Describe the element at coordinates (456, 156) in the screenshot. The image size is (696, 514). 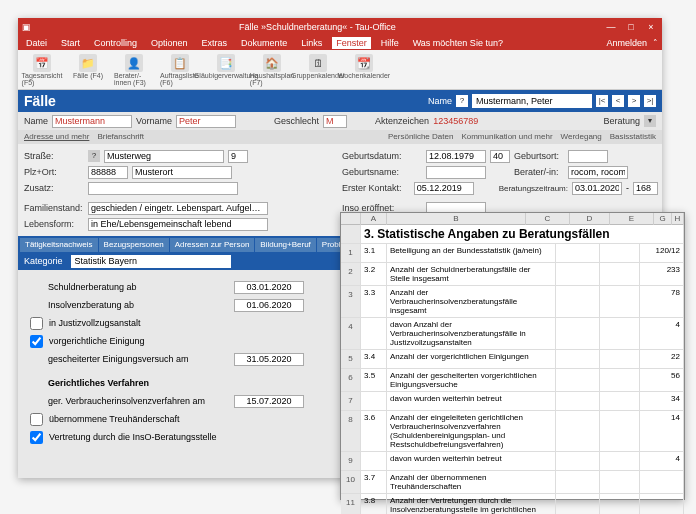
I see `geb-input` at that location.